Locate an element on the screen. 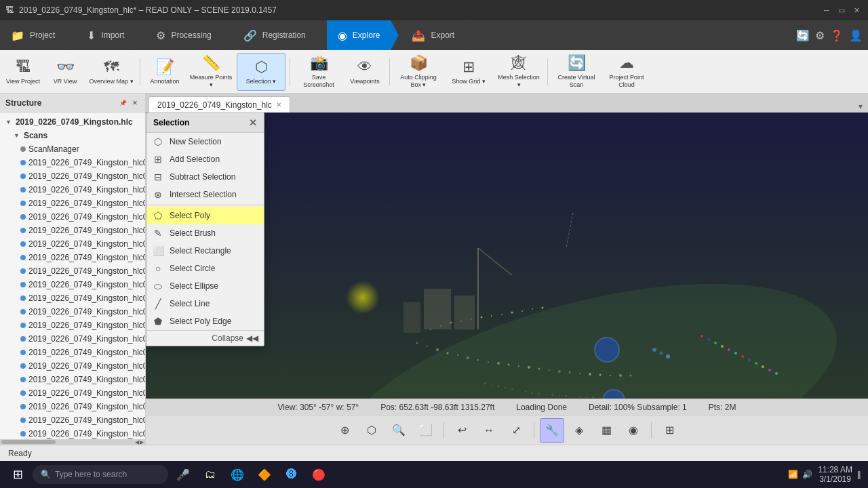  tab-chevron: ▾ is located at coordinates (861, 106).